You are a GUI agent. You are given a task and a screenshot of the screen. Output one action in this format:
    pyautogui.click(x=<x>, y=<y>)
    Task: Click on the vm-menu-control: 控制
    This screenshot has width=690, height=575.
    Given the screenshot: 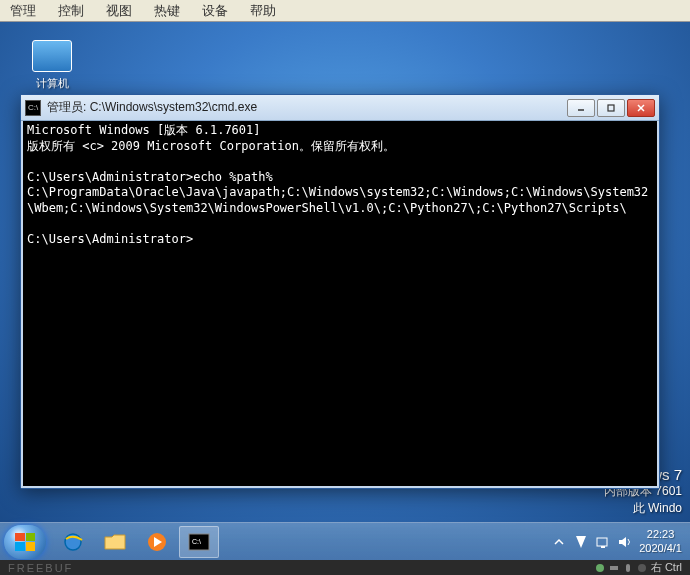 What is the action you would take?
    pyautogui.click(x=71, y=11)
    